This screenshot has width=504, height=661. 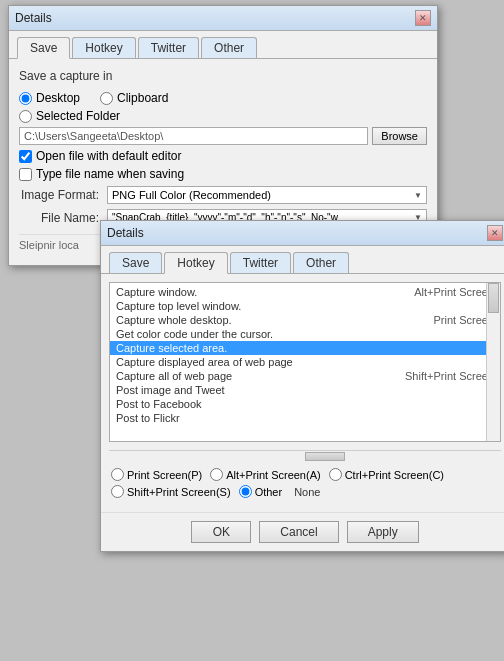 What do you see at coordinates (305, 362) in the screenshot?
I see `hotkey-list-item: Capture displayed area of web page` at bounding box center [305, 362].